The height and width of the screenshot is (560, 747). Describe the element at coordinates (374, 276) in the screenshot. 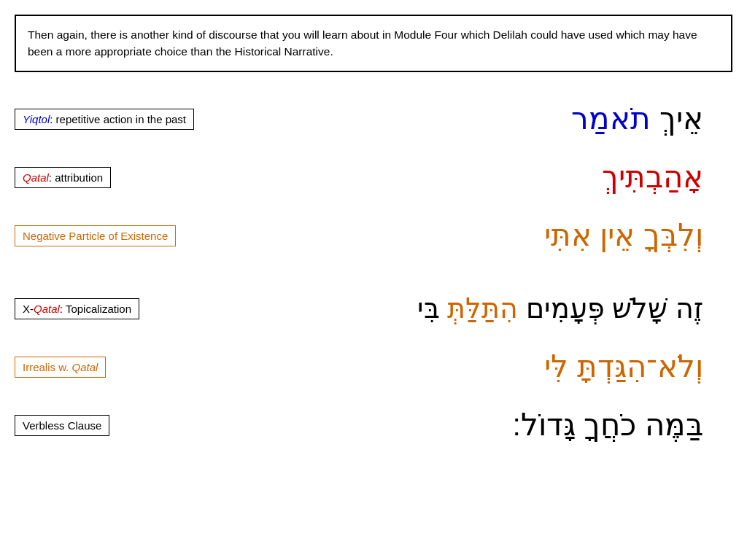

I see `spacer` at that location.